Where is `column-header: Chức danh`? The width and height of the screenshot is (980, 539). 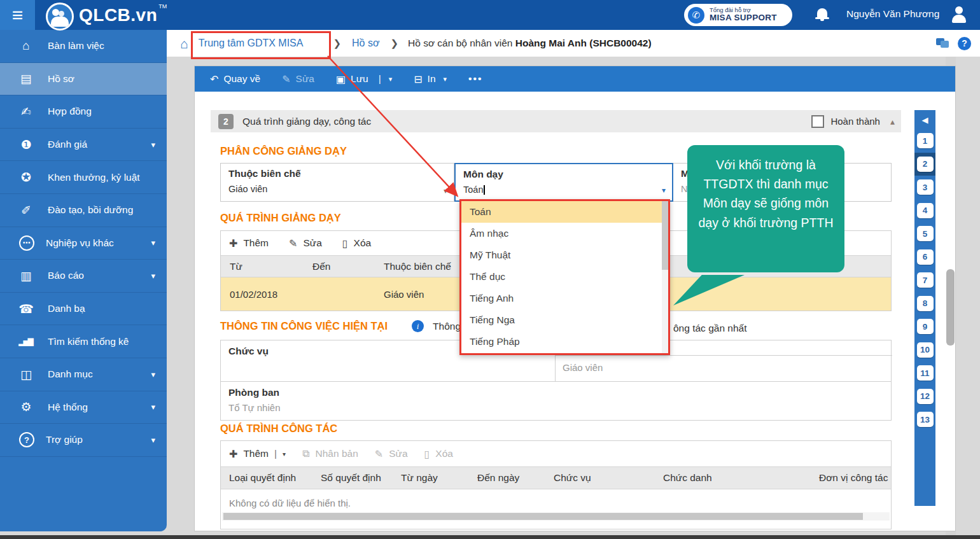
column-header: Chức danh is located at coordinates (741, 478).